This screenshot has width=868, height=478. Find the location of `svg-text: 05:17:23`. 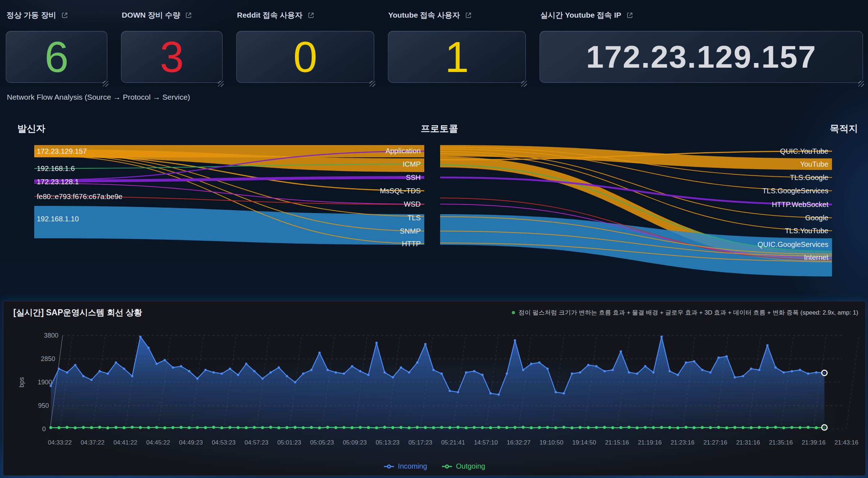

svg-text: 05:17:23 is located at coordinates (420, 443).